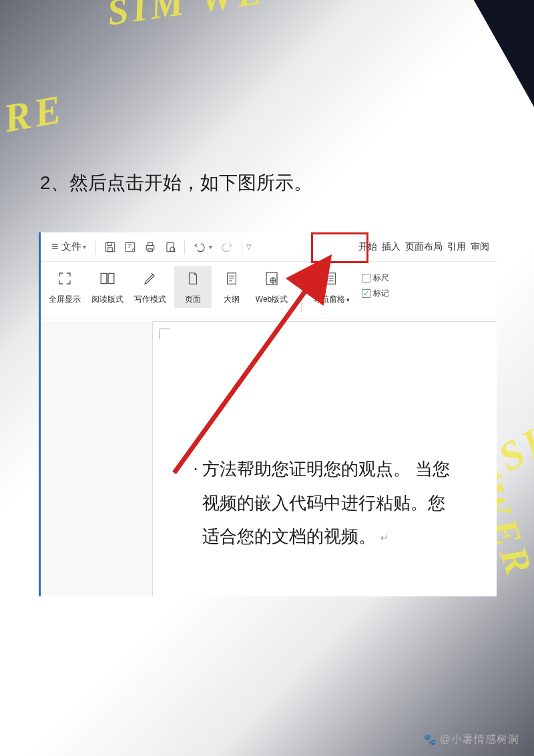 This screenshot has width=534, height=756. What do you see at coordinates (176, 183) in the screenshot?
I see `step-instruction: 2、然后点击开始，如下图所示。` at bounding box center [176, 183].